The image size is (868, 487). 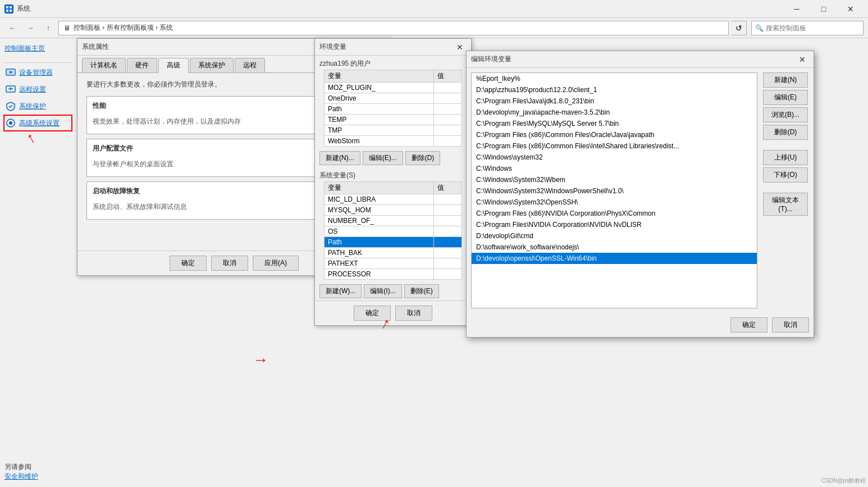 I want to click on sys-var-row: NUMBER_OF_, so click(x=393, y=221).